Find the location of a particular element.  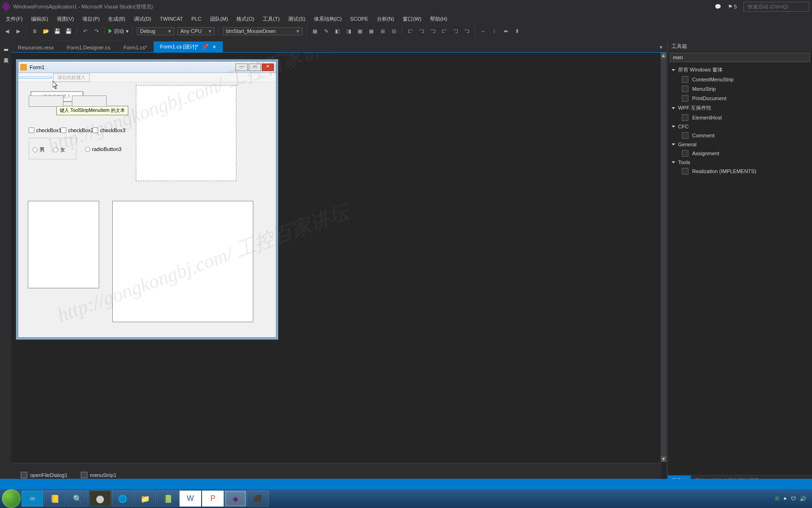

align-right-icon: ⫎ is located at coordinates (433, 31).